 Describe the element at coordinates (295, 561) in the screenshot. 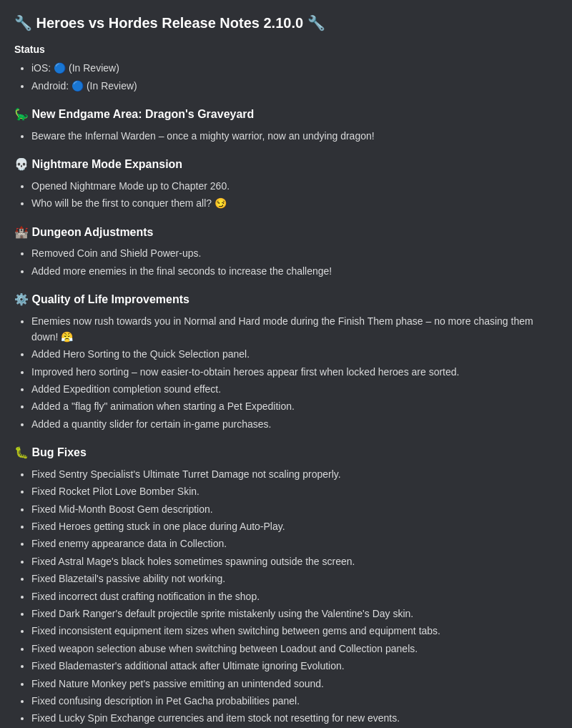

I see `list-item: Fixed Astral Mage's black holes sometime…` at that location.